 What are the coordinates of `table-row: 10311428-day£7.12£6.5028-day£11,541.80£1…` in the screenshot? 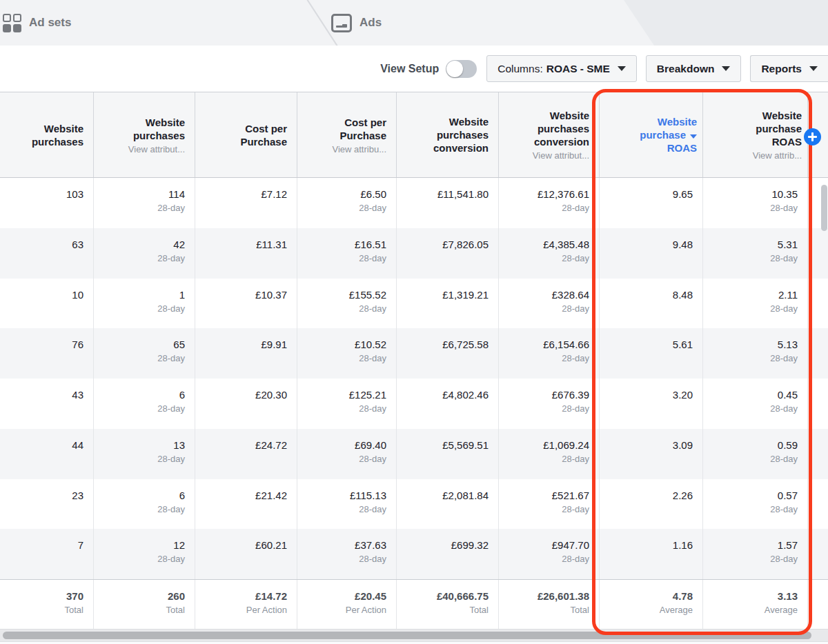 It's located at (414, 203).